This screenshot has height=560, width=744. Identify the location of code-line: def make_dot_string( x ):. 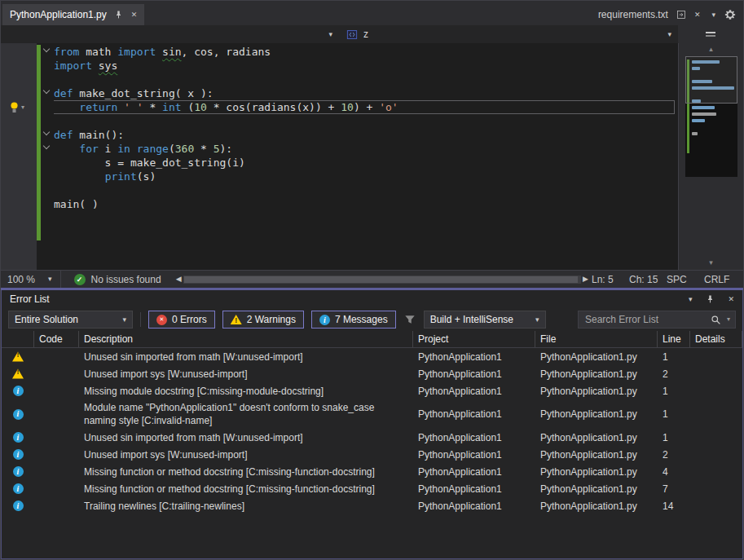
(366, 93).